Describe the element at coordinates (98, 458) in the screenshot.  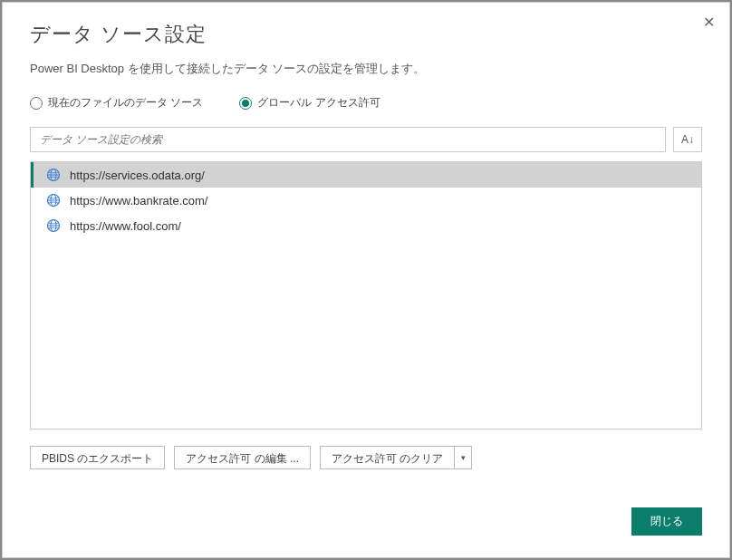
I see `export-pbids-button: PBIDS のエクスポート` at that location.